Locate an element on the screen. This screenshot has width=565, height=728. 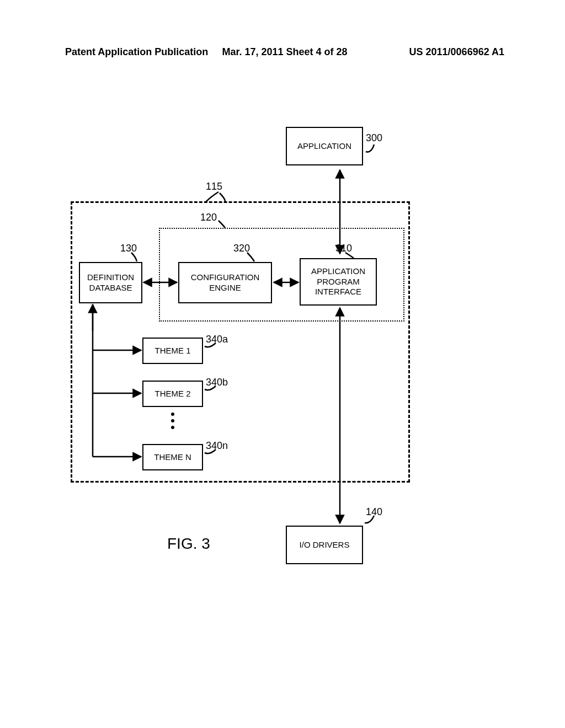
ref-definition: 130 is located at coordinates (129, 248).